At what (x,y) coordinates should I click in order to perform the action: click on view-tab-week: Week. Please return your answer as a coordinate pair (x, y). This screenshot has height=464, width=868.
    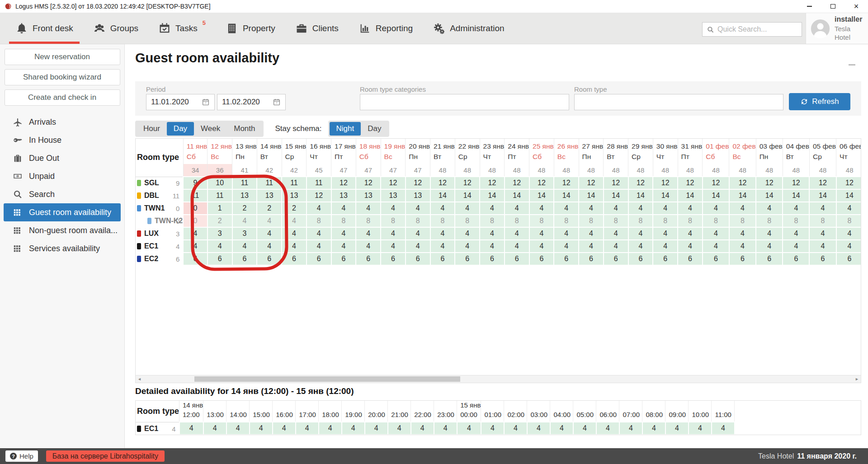
    Looking at the image, I should click on (211, 129).